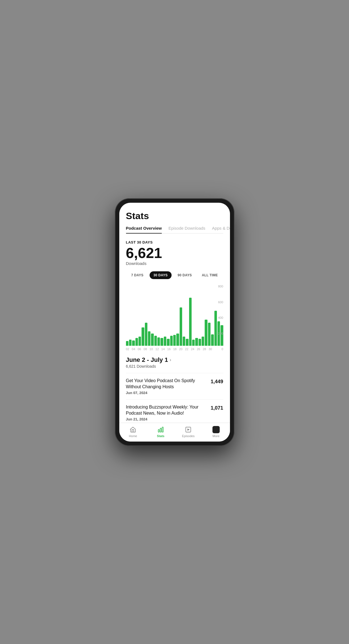 Image resolution: width=349 pixels, height=644 pixels. Describe the element at coordinates (175, 242) in the screenshot. I see `period-label: LAST 30 DAYS` at that location.